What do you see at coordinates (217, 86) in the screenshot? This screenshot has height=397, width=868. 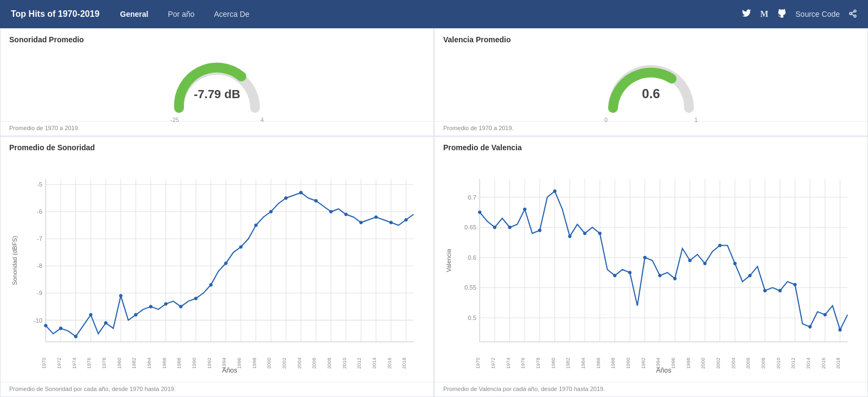 I see `sonoridad-gauge: -7.79 dB -25 4` at bounding box center [217, 86].